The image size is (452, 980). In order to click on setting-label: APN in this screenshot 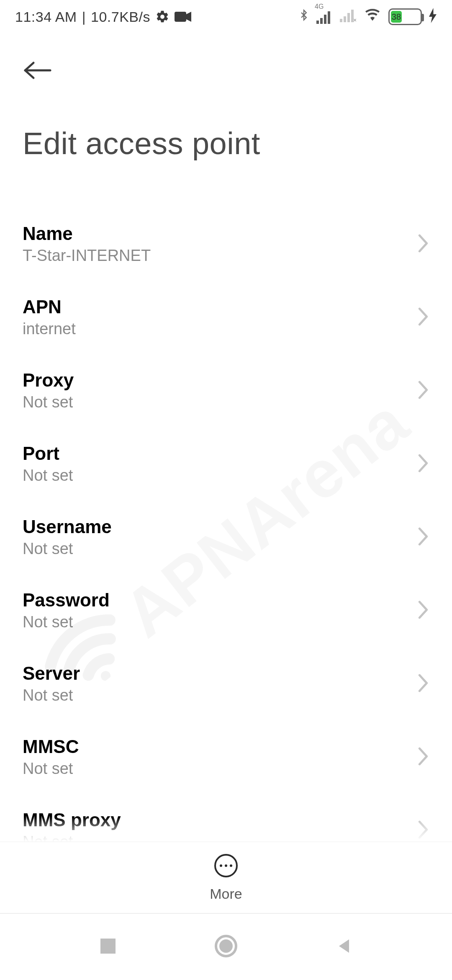, I will do `click(216, 307)`.